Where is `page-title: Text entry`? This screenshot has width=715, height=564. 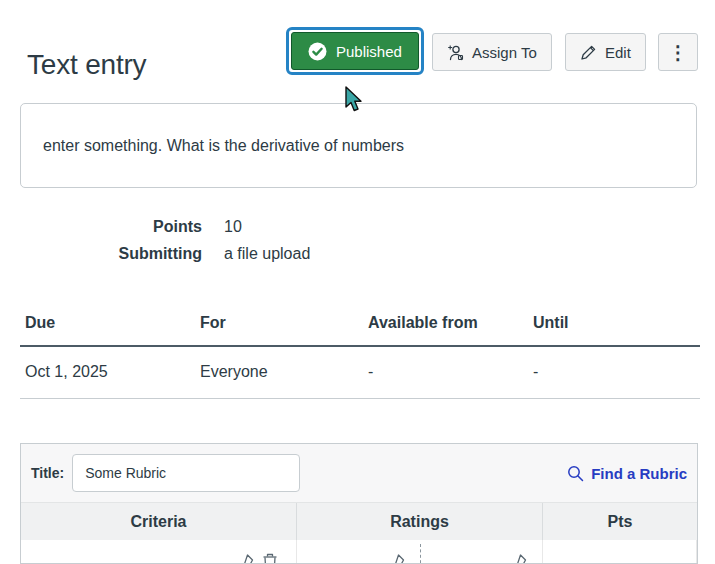 page-title: Text entry is located at coordinates (86, 65).